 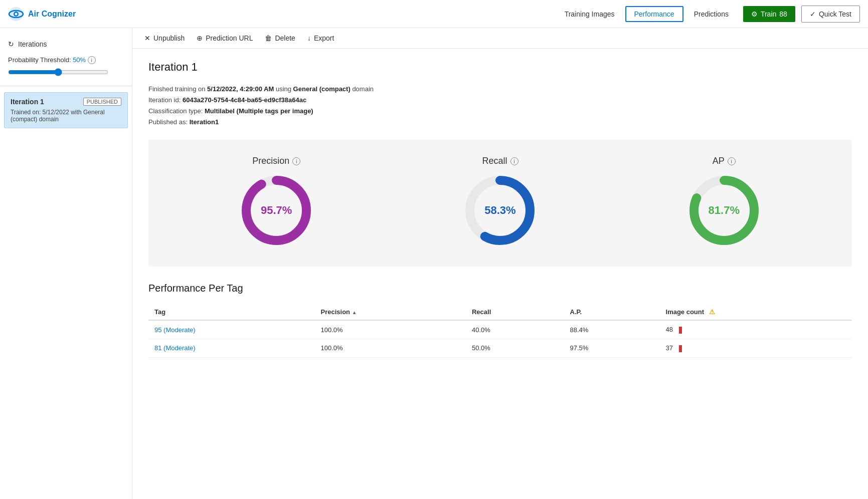 What do you see at coordinates (276, 161) in the screenshot?
I see `precision-label: Precision i` at bounding box center [276, 161].